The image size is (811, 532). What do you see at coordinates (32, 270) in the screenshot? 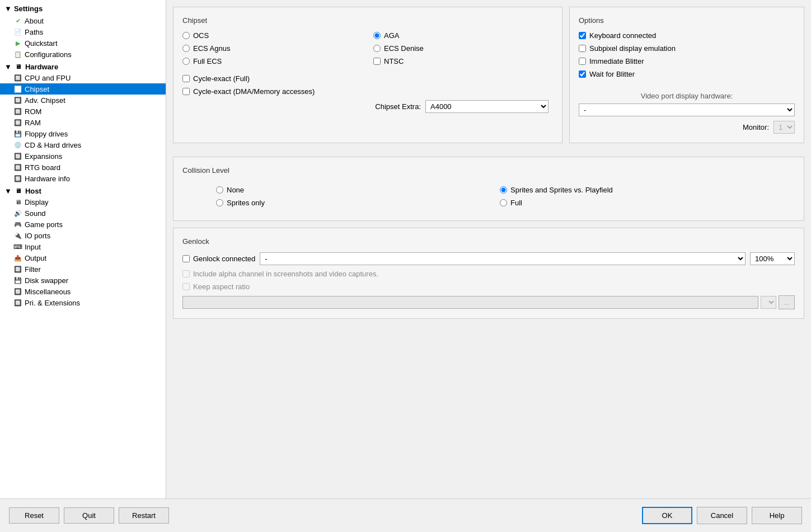
I see `filter-label: Filter` at bounding box center [32, 270].